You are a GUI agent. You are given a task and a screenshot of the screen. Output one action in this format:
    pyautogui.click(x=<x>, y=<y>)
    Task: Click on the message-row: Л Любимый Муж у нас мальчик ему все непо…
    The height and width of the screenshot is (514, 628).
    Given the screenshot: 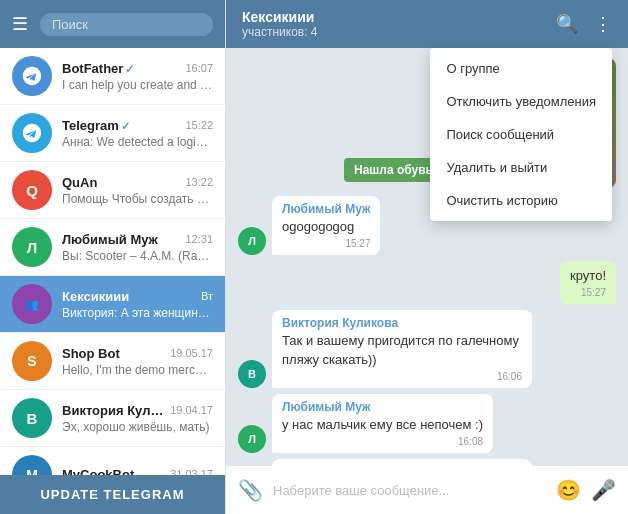 What is the action you would take?
    pyautogui.click(x=427, y=424)
    